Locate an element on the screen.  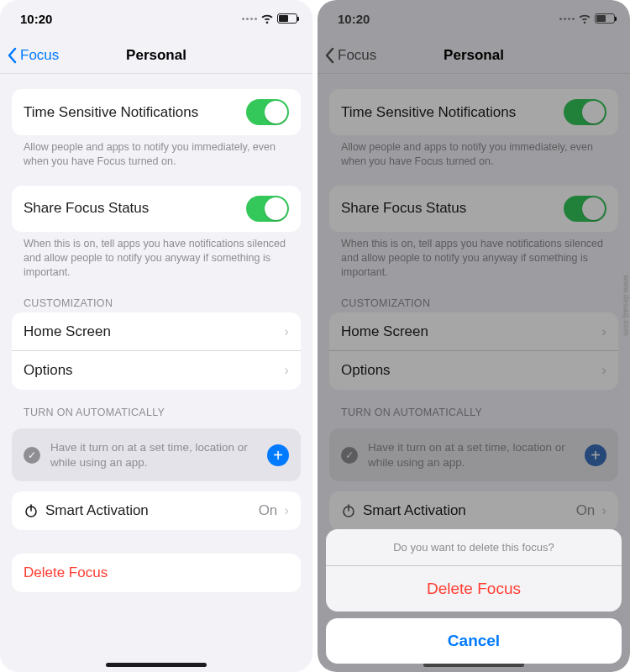
home-indicator is located at coordinates (156, 665).